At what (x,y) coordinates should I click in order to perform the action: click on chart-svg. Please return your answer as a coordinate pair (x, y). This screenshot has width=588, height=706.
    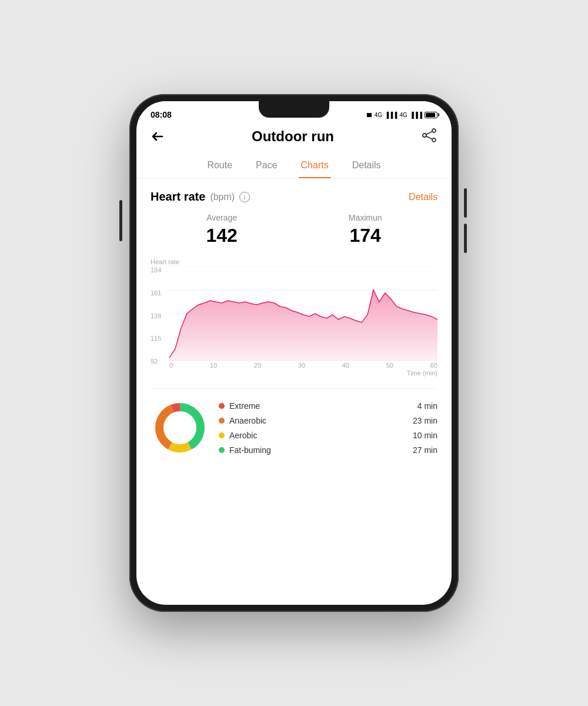
    Looking at the image, I should click on (303, 314).